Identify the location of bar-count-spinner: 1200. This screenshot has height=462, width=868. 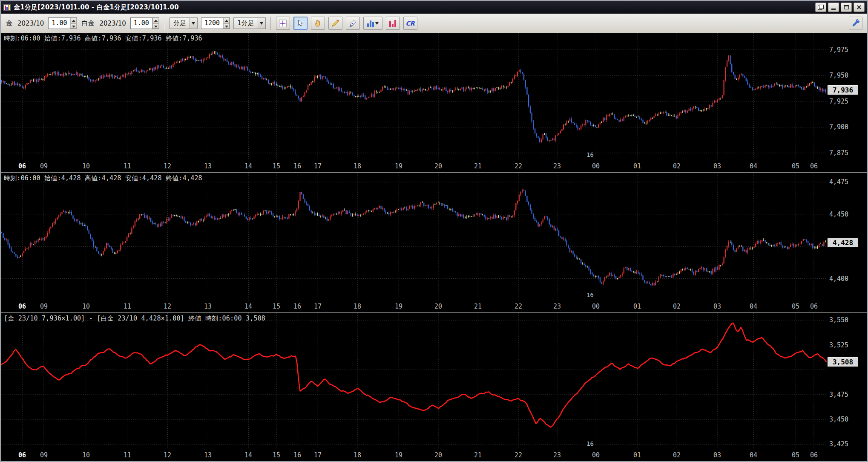
(216, 23).